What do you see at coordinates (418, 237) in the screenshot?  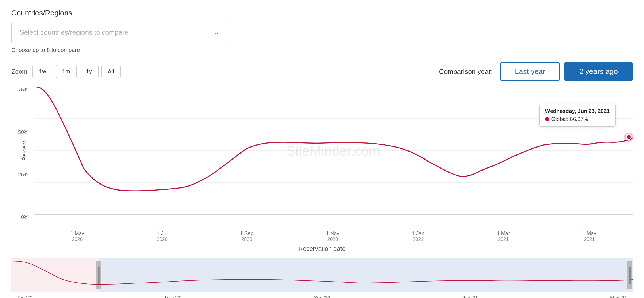 I see `x-label-jan2021: 1 Jan 2021` at bounding box center [418, 237].